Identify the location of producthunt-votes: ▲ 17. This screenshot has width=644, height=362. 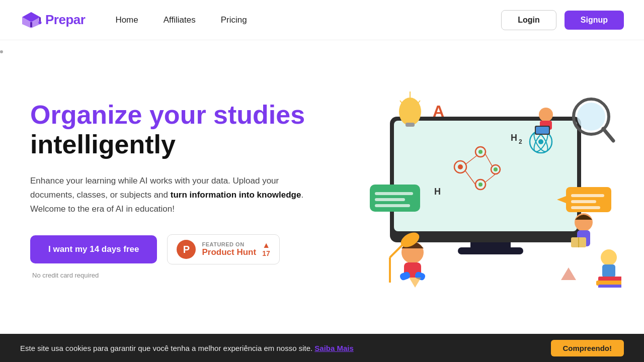
(266, 249).